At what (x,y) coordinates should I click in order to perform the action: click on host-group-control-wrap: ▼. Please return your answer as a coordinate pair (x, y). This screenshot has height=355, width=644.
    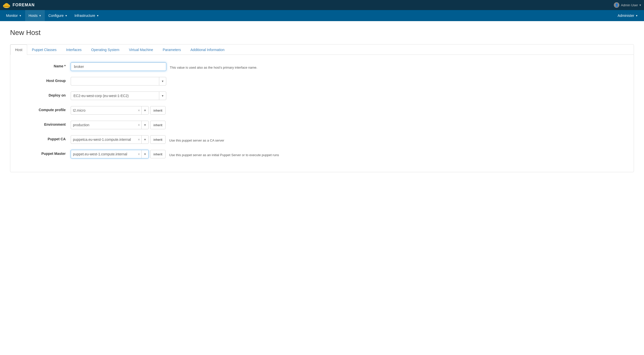
    Looking at the image, I should click on (347, 81).